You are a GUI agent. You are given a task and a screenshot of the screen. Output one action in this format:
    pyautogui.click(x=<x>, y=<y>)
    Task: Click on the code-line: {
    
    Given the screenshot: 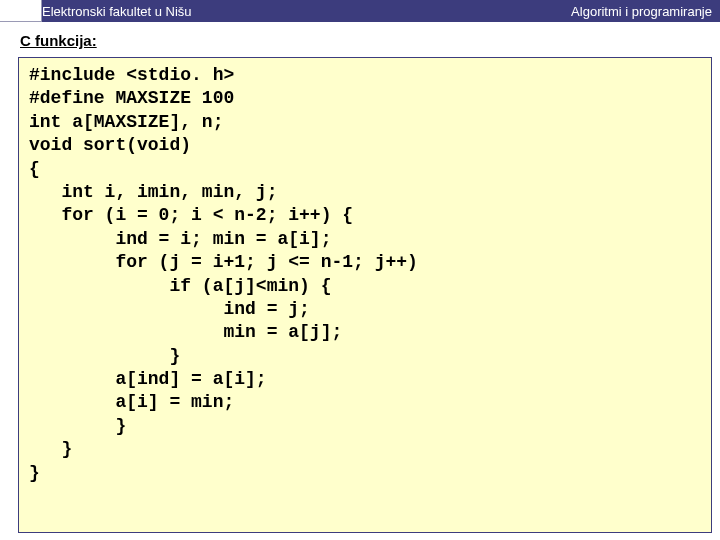 What is the action you would take?
    pyautogui.click(x=34, y=169)
    